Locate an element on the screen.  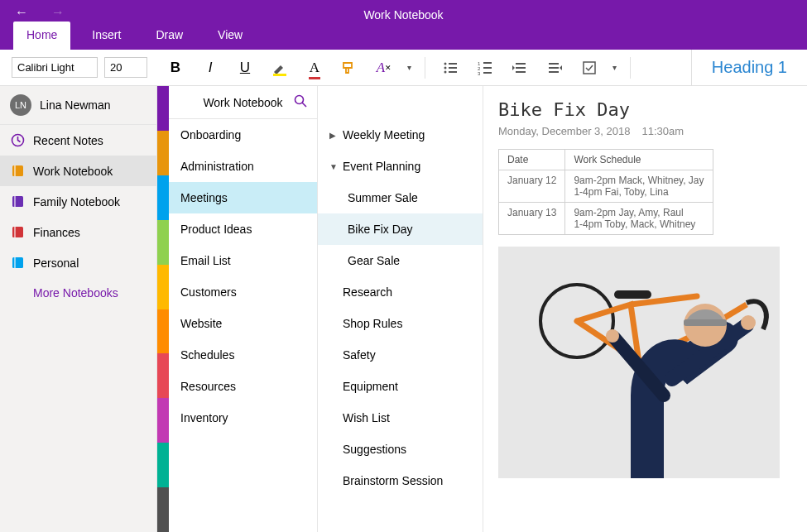
sidebar-item-label: Recent Notes is located at coordinates (68, 141).